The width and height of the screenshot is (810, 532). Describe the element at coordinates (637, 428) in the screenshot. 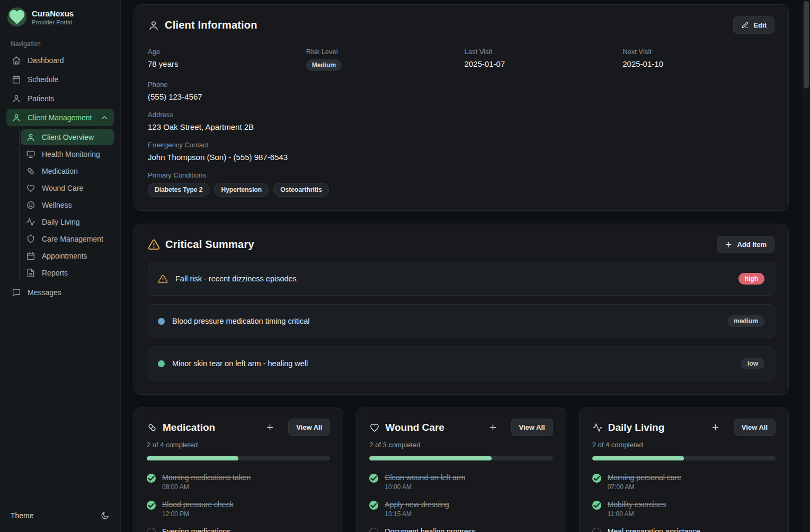

I see `card-title: Daily Living` at that location.